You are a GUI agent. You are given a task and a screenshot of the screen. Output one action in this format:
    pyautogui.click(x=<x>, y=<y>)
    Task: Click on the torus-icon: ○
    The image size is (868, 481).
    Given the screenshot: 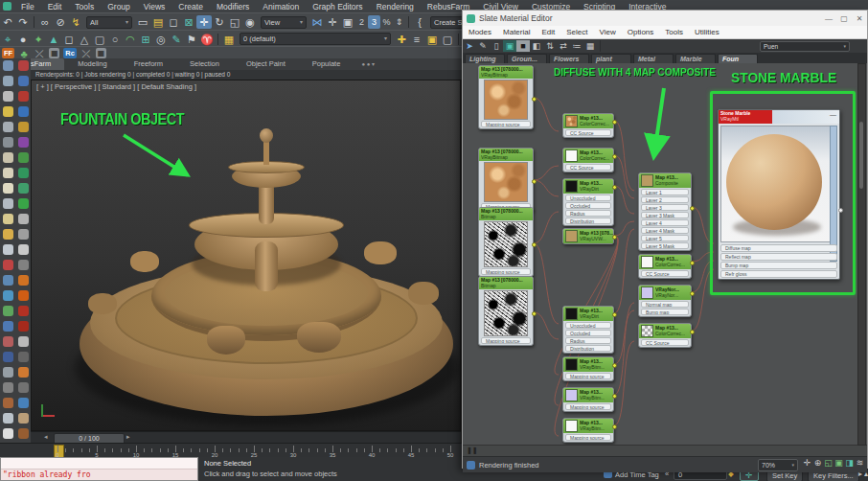 What is the action you would take?
    pyautogui.click(x=115, y=39)
    